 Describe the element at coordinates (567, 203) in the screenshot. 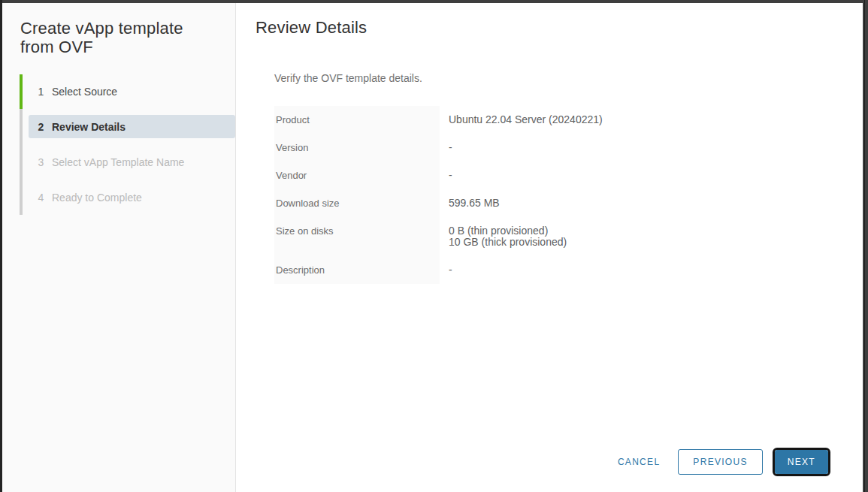

I see `detail-value: 599.65 MB` at that location.